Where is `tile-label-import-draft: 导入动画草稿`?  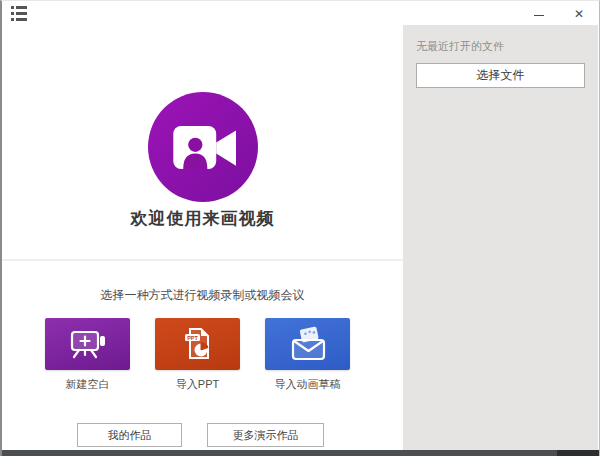 tile-label-import-draft: 导入动画草稿 is located at coordinates (308, 384).